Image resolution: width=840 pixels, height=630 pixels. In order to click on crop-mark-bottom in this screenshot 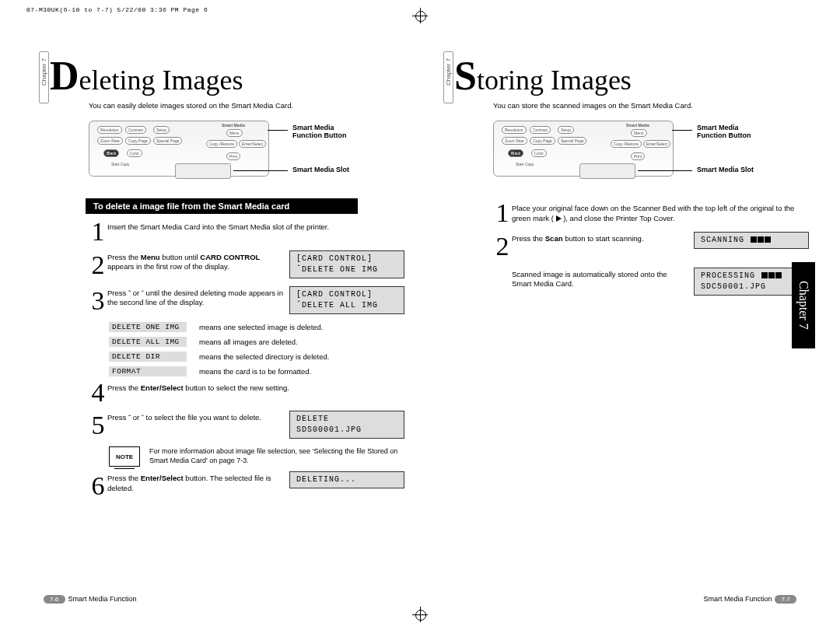, I will do `click(420, 614)`.